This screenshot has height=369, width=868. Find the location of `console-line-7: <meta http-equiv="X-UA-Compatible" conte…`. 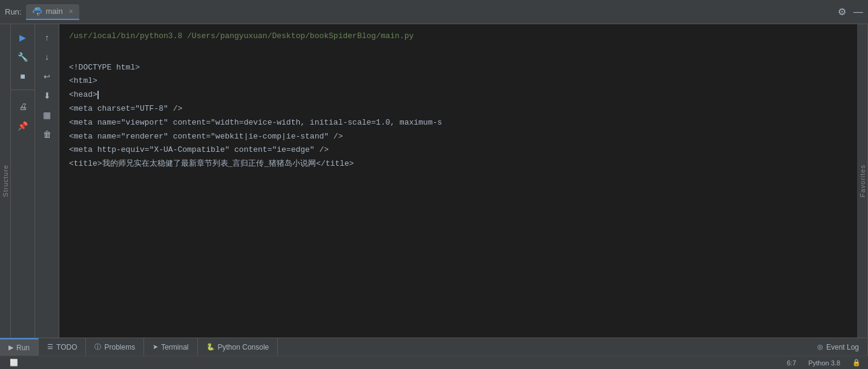

console-line-7: <meta http-equiv="X-UA-Compatible" conte… is located at coordinates (458, 150).